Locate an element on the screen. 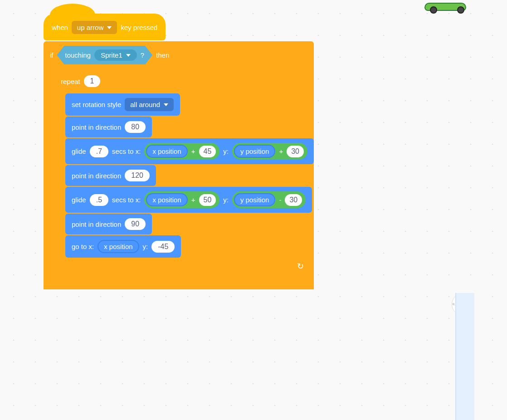 The width and height of the screenshot is (507, 420). value: Sprite1 is located at coordinates (112, 55).